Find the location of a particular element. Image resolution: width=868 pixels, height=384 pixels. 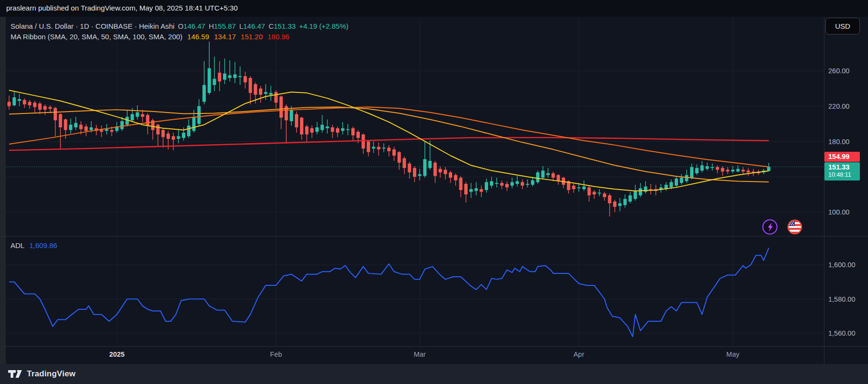

open-label: O is located at coordinates (181, 26).